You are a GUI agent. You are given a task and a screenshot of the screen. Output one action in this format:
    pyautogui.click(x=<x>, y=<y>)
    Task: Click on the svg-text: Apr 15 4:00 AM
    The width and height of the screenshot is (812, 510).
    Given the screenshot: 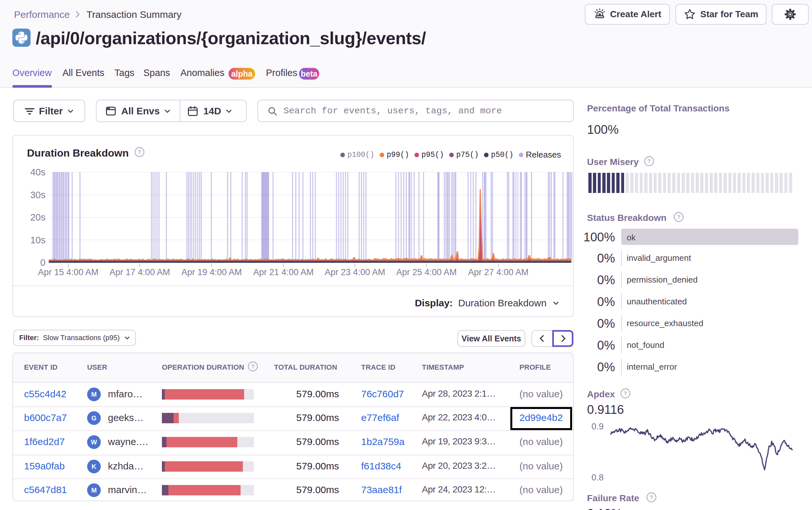 What is the action you would take?
    pyautogui.click(x=68, y=272)
    